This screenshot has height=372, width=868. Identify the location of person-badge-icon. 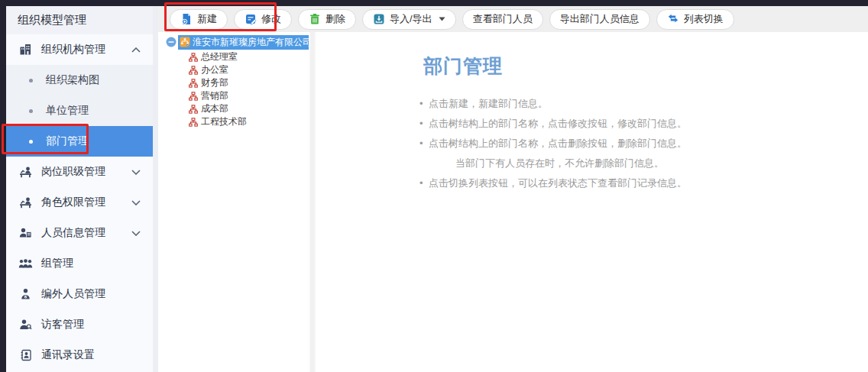
(26, 295).